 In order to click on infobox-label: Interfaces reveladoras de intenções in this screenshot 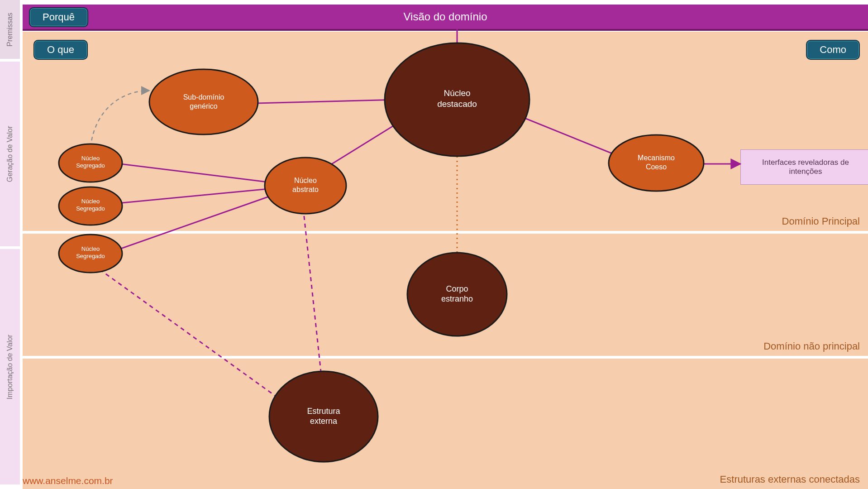, I will do `click(806, 167)`.